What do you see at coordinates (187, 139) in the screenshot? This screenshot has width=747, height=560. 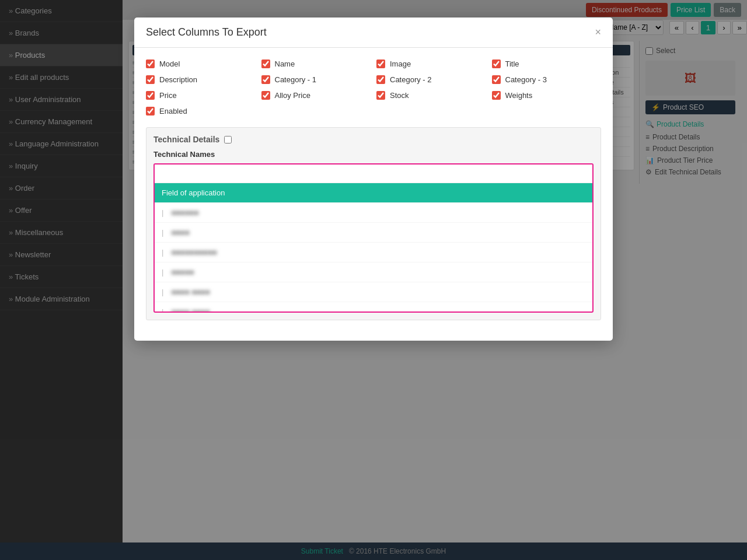 I see `tech-section-title: Technical Details` at bounding box center [187, 139].